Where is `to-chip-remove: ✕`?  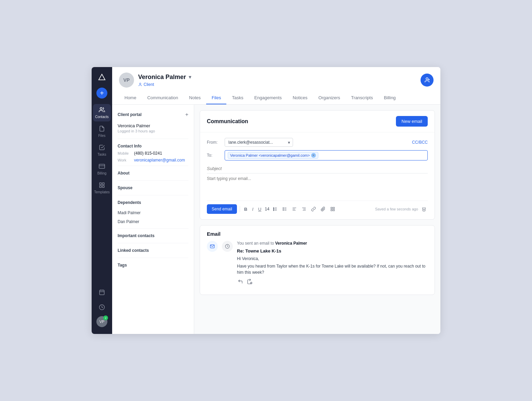 to-chip-remove: ✕ is located at coordinates (314, 155).